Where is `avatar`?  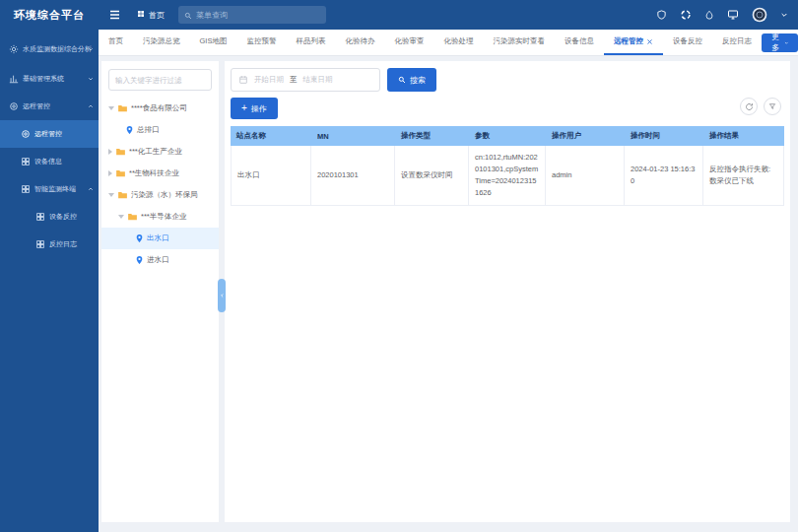 avatar is located at coordinates (760, 15).